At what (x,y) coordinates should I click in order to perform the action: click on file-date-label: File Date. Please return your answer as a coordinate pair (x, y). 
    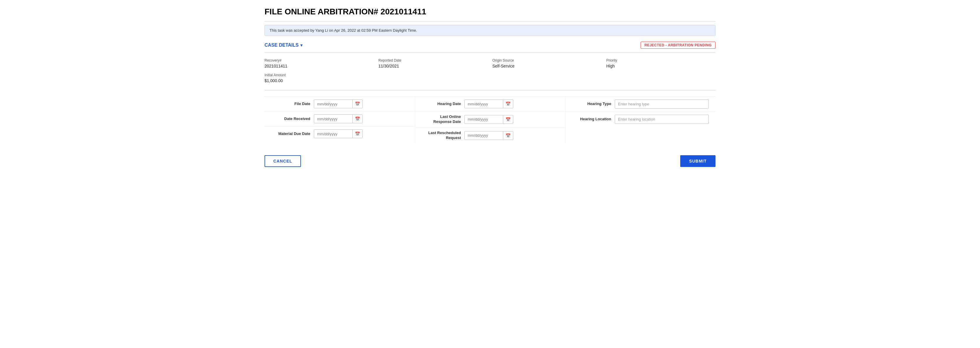
    Looking at the image, I should click on (290, 104).